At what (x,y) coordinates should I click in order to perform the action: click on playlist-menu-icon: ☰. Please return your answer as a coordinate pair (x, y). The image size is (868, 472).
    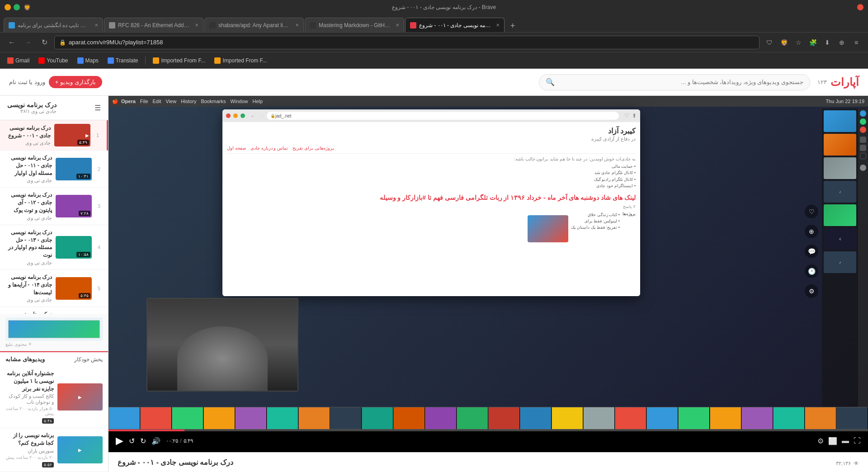
    Looking at the image, I should click on (98, 108).